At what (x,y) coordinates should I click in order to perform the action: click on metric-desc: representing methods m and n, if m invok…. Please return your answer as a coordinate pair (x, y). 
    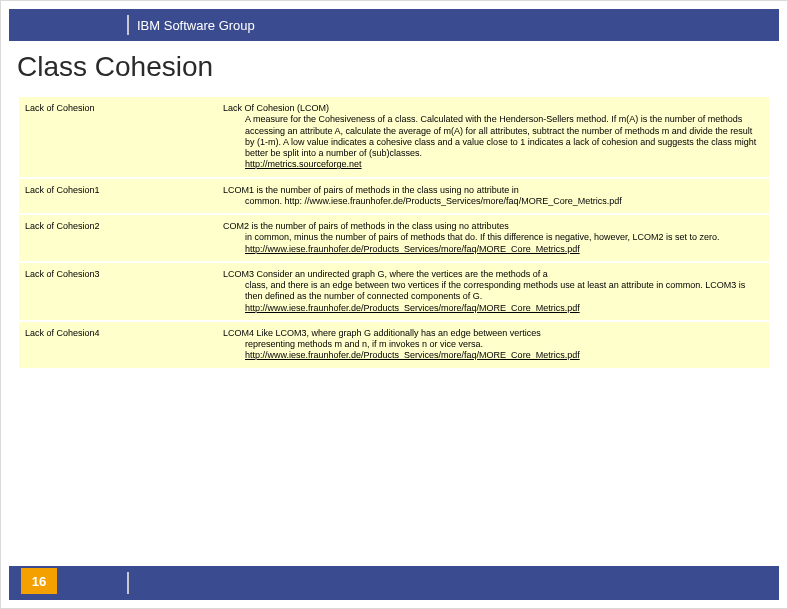
    Looking at the image, I should click on (493, 344).